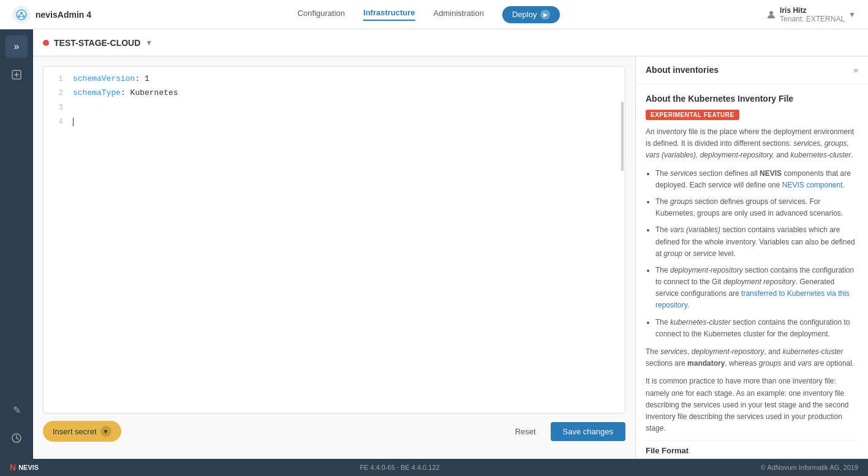 The image size is (868, 476). Describe the element at coordinates (51, 15) in the screenshot. I see `app-logo: nevisAdmin 4` at that location.